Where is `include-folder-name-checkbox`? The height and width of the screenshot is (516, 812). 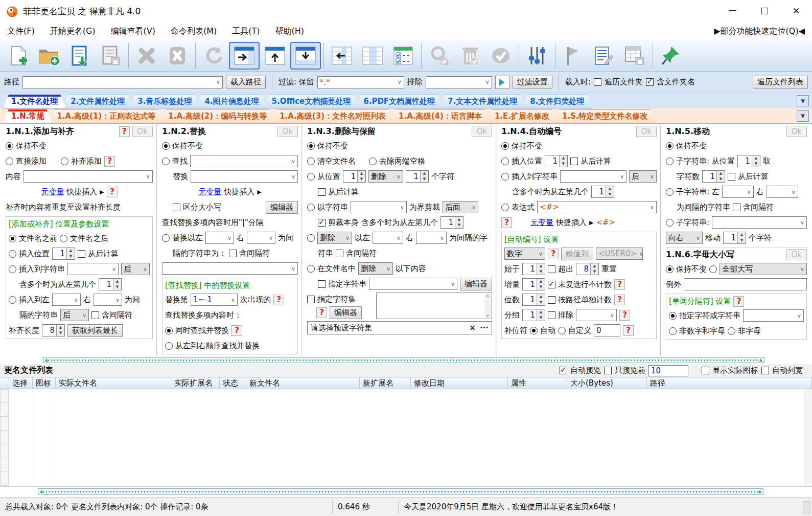
include-folder-name-checkbox is located at coordinates (650, 82).